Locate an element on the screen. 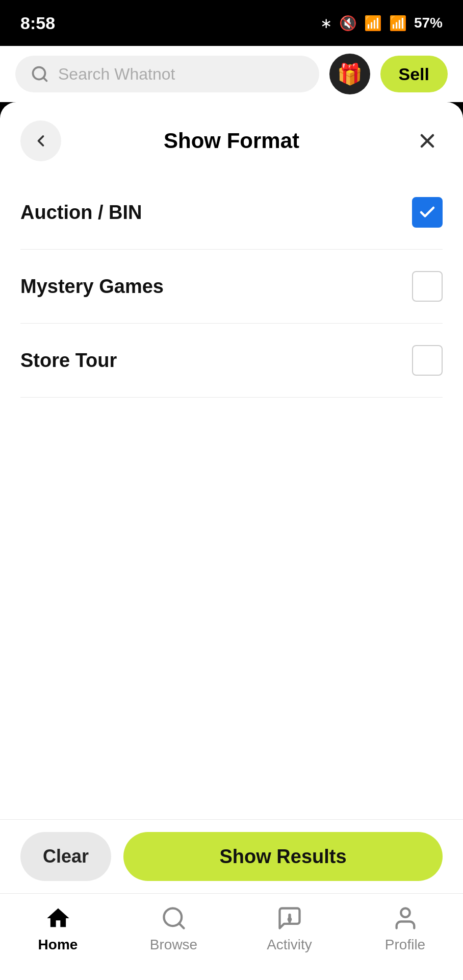  top-bar: Search Whatnot 🎁 Sell is located at coordinates (232, 74).